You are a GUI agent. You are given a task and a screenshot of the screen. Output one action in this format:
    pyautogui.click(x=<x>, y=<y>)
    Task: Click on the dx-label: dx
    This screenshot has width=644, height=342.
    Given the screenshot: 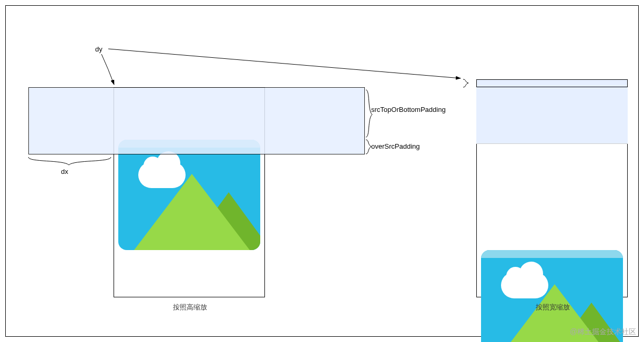 What is the action you would take?
    pyautogui.click(x=65, y=171)
    